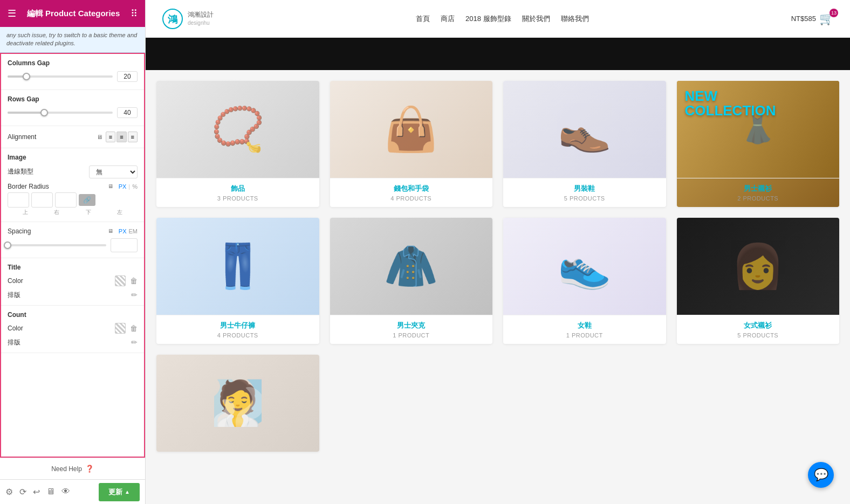 The width and height of the screenshot is (850, 504). What do you see at coordinates (238, 403) in the screenshot?
I see `product-card: 🧖` at bounding box center [238, 403].